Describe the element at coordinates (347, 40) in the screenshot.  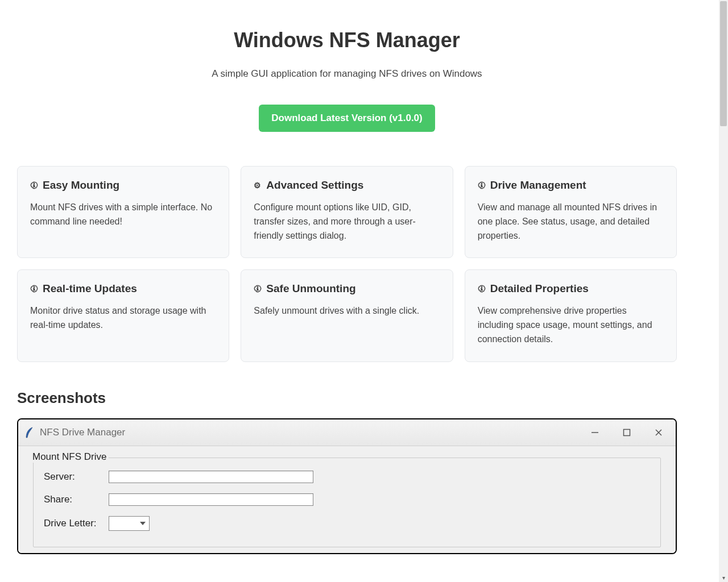
I see `page-title: Windows NFS Manager` at that location.